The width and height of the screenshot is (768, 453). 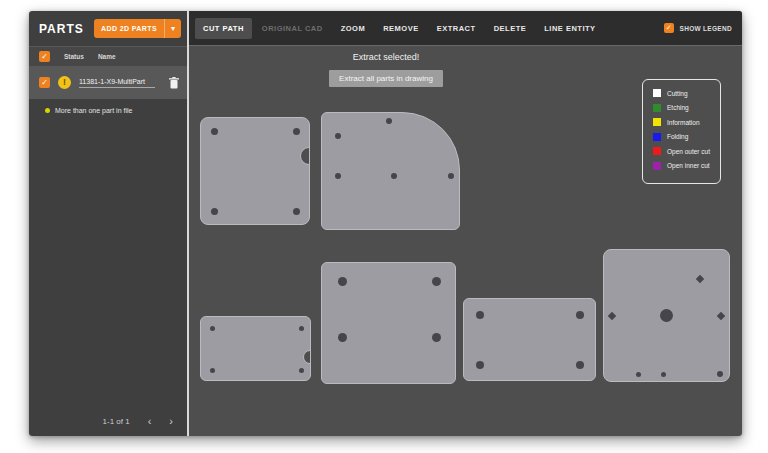 What do you see at coordinates (686, 166) in the screenshot?
I see `legend-item: Open inner cut` at bounding box center [686, 166].